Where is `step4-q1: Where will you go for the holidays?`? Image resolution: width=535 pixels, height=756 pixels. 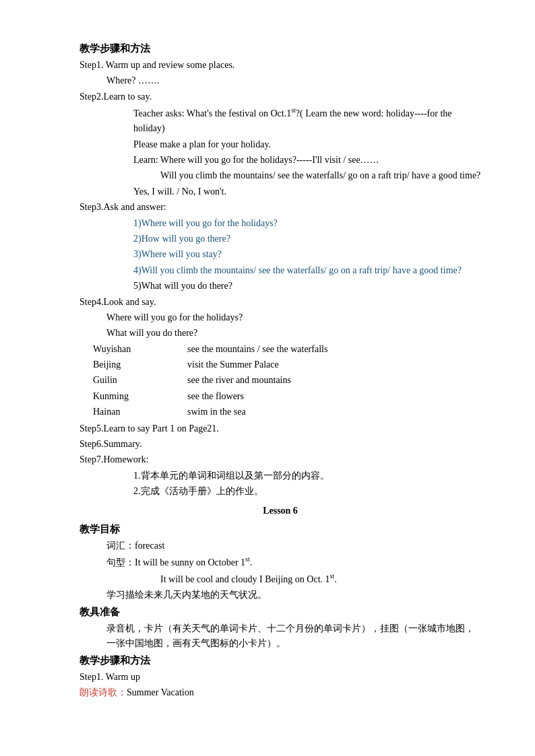
step4-q1: Where will you go for the holidays? is located at coordinates (280, 318).